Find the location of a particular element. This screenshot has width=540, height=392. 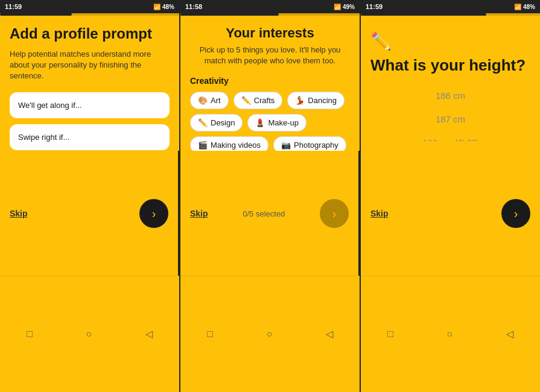

tag-crafts-emoji: ✏️ is located at coordinates (246, 100).